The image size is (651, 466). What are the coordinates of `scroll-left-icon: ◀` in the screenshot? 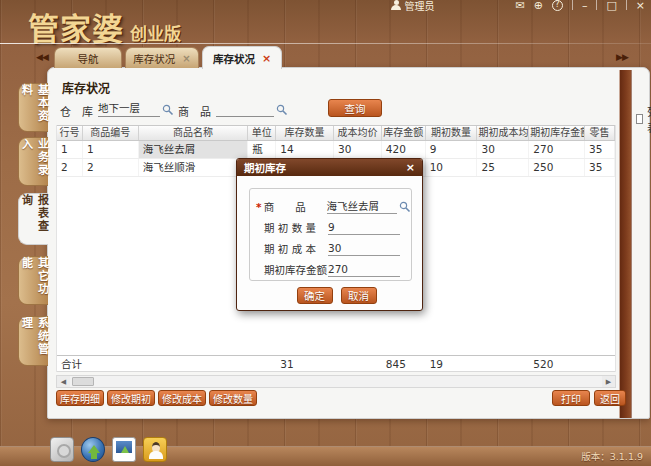 It's located at (64, 382).